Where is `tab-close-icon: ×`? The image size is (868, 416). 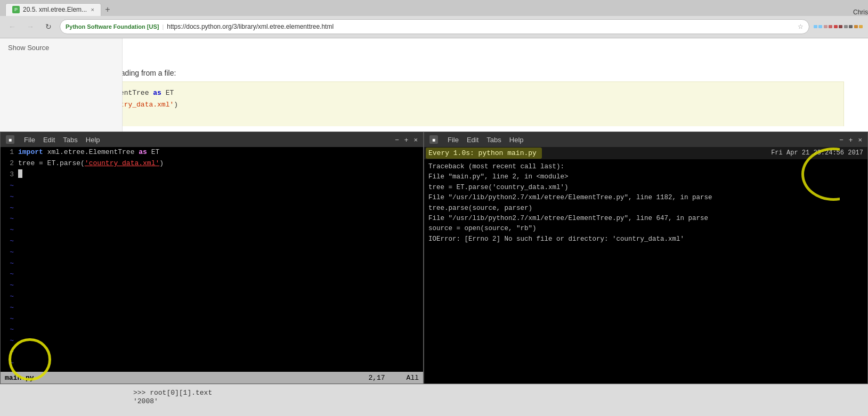 tab-close-icon: × is located at coordinates (93, 10).